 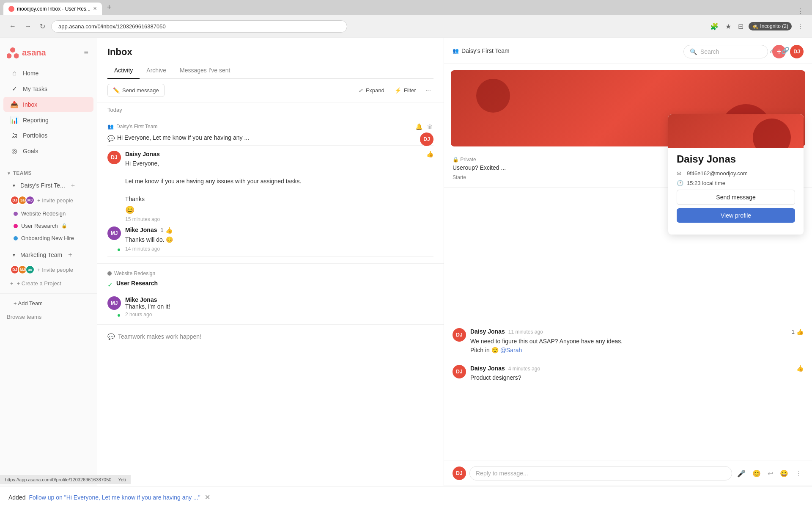 I want to click on sidebar-divider, so click(x=48, y=164).